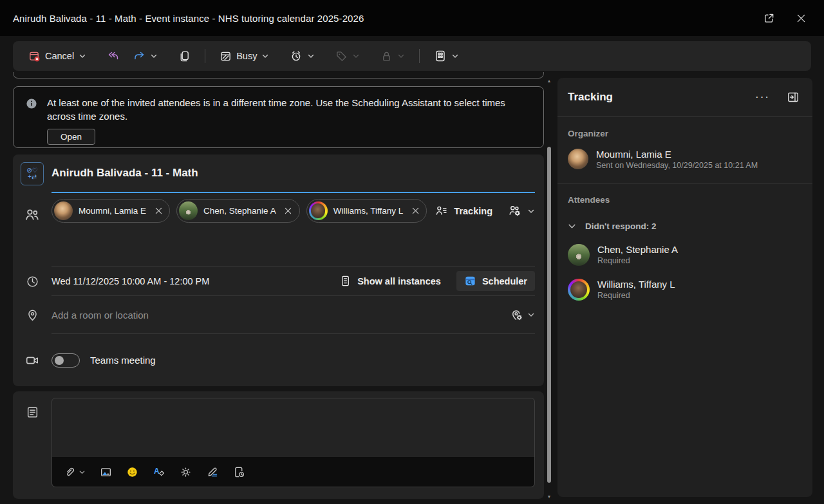  Describe the element at coordinates (801, 18) in the screenshot. I see `close-button` at that location.